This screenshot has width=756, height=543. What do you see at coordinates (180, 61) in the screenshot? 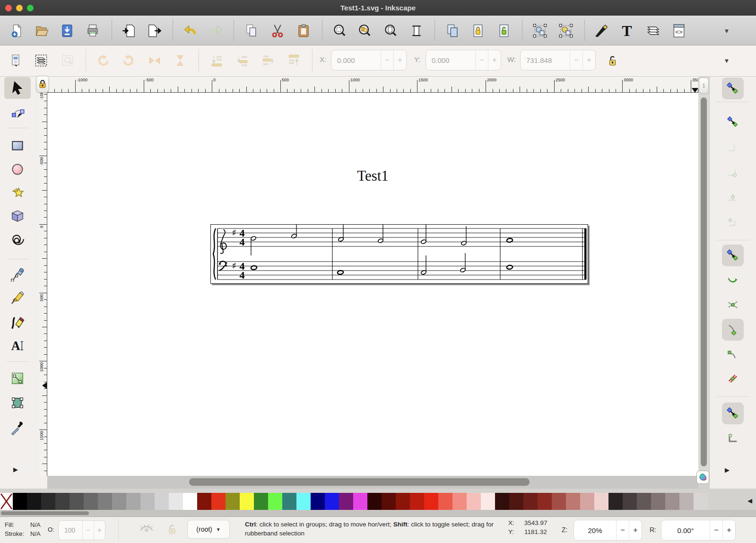
I see `flip-vertical-button` at bounding box center [180, 61].